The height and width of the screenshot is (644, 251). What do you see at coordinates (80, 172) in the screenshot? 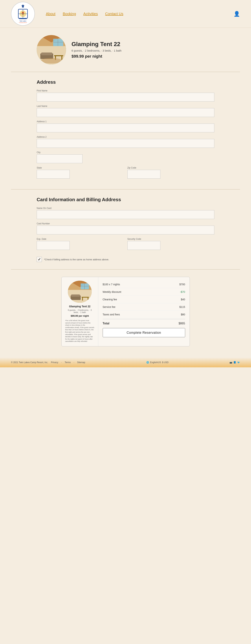
I see `state-field: State` at bounding box center [80, 172].